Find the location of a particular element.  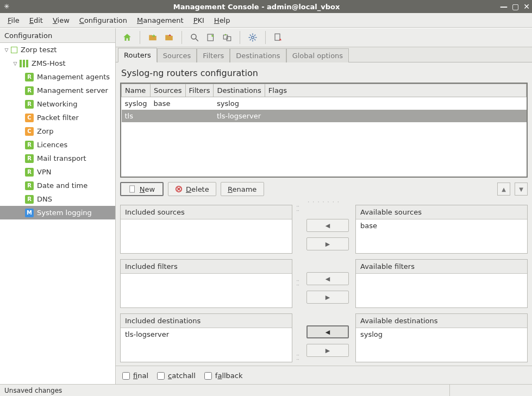

sidebar-item-dns: RDNS is located at coordinates (58, 199).